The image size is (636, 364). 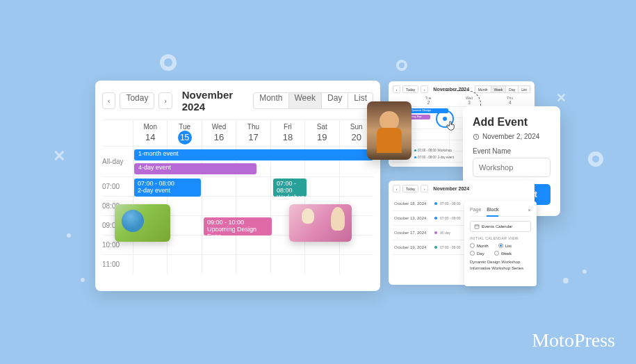 What do you see at coordinates (524, 89) in the screenshot?
I see `mini-view-list: List` at bounding box center [524, 89].